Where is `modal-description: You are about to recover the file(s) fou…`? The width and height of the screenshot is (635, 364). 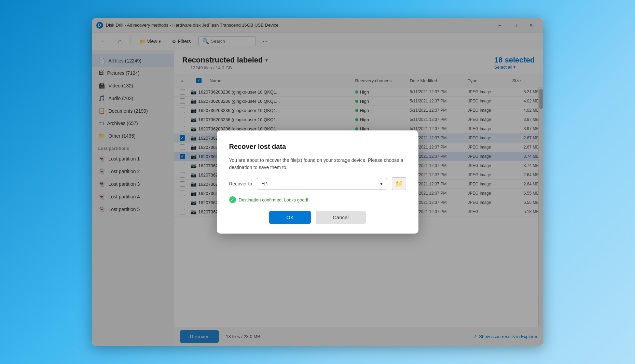 modal-description: You are about to recover the file(s) fou… is located at coordinates (318, 164).